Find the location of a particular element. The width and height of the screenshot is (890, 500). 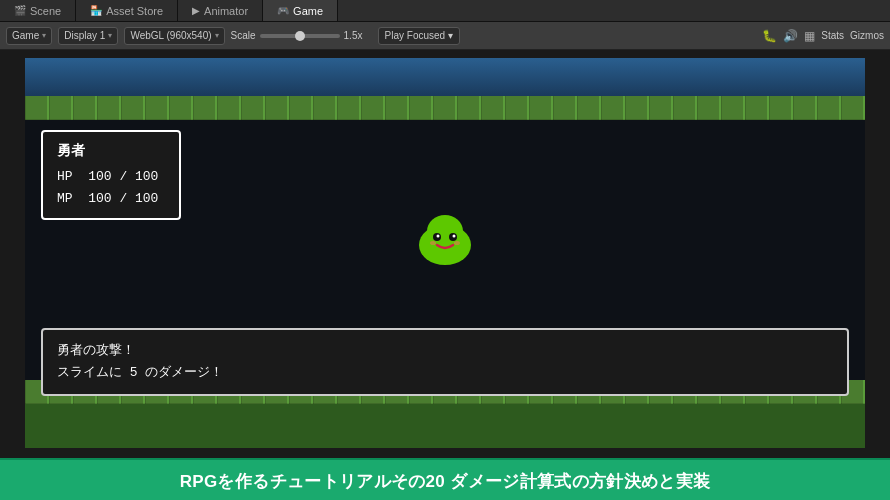

webgl-select: WebGL (960x540) ▾ is located at coordinates (174, 36).